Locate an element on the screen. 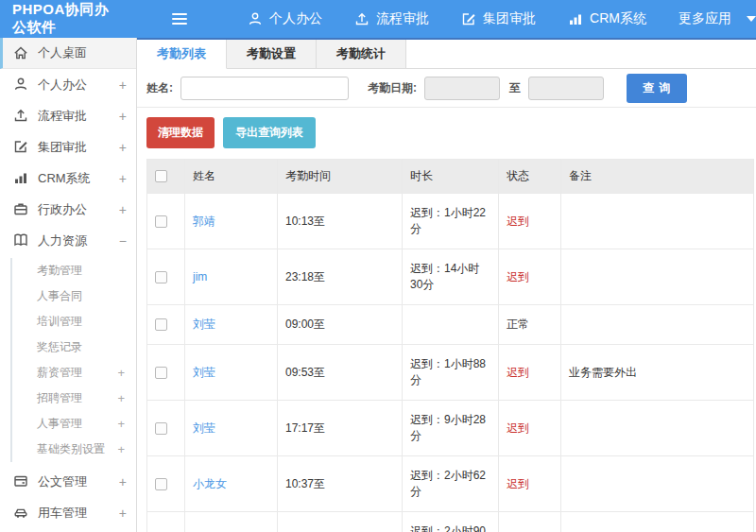 This screenshot has height=532, width=756. topnav-item-label: 个人办公 is located at coordinates (296, 19).